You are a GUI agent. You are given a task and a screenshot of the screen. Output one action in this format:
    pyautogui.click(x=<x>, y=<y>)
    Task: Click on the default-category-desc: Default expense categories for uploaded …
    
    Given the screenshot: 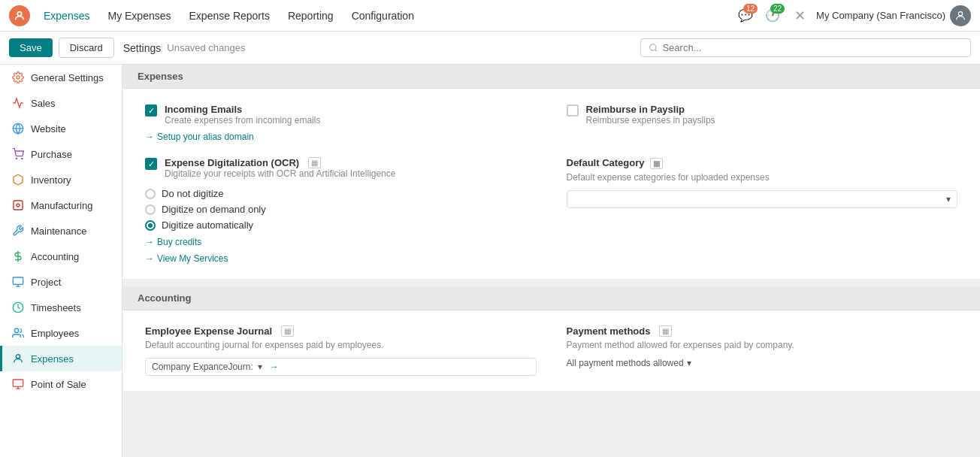 What is the action you would take?
    pyautogui.click(x=762, y=177)
    